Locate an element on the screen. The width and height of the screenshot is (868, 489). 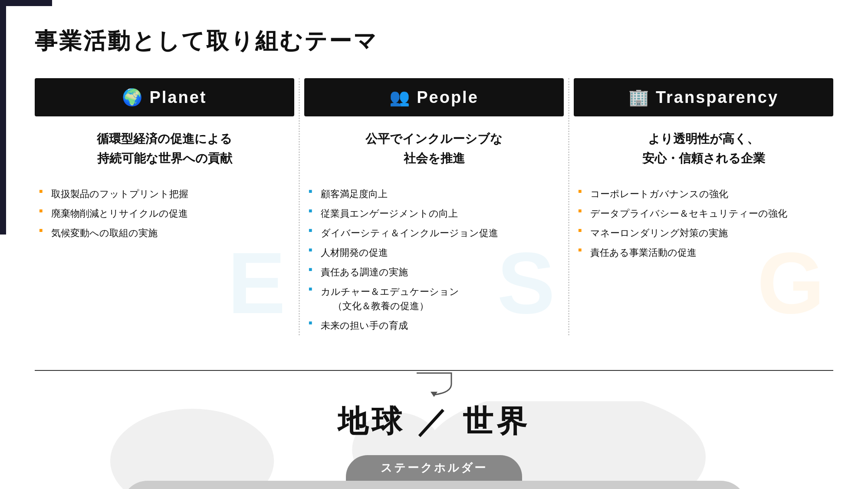
people-bullets: 顧客満足度向上 従業員エンゲージメントの向上 ダイバーシティ＆インクルージョン促… is located at coordinates (434, 260).